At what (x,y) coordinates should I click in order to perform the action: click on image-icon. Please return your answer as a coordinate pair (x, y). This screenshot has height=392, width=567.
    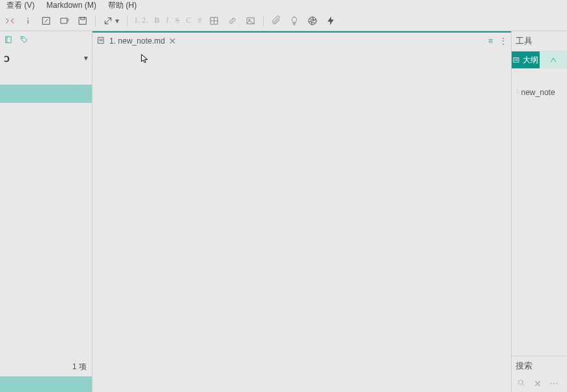
    Looking at the image, I should click on (251, 21).